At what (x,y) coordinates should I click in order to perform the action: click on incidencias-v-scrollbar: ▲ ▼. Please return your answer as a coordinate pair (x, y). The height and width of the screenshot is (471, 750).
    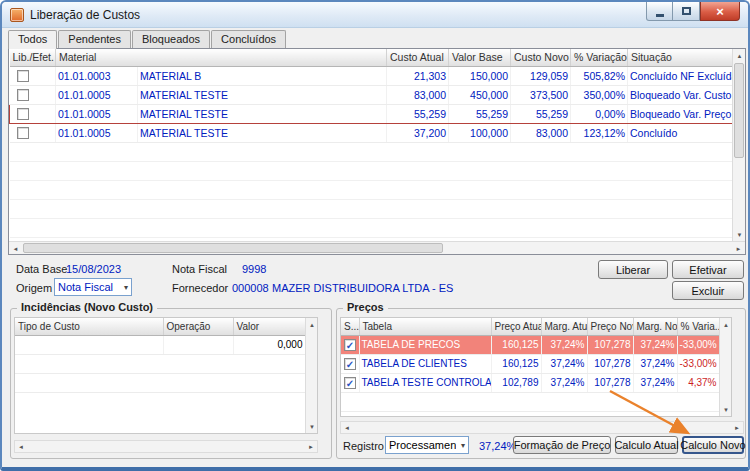
    Looking at the image, I should click on (311, 376).